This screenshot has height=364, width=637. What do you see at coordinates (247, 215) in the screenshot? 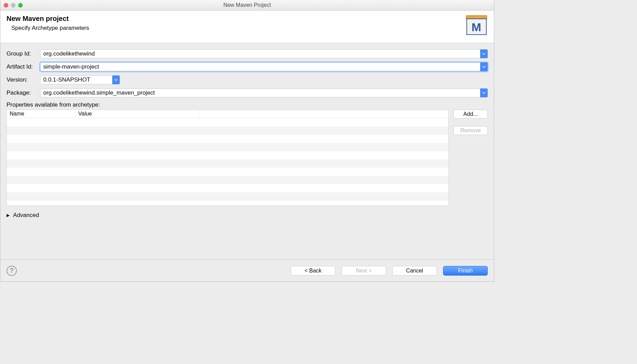
I see `advanced-section-toggle: ▶ Advanced` at bounding box center [247, 215].